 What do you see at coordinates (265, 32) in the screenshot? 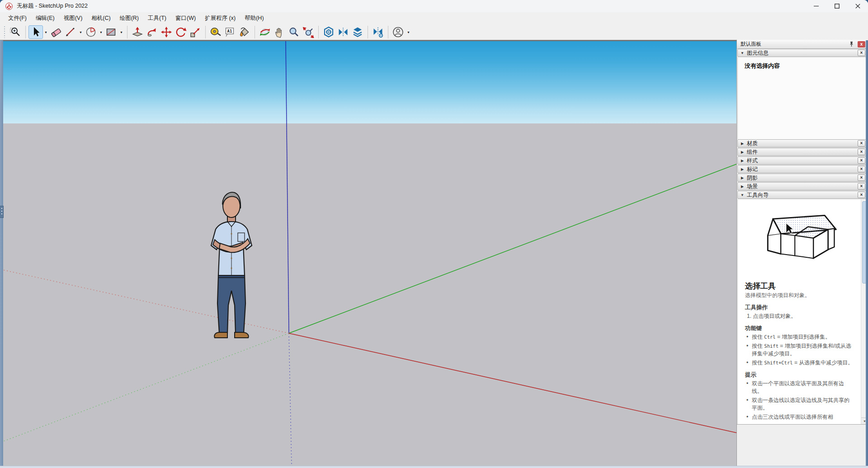
I see `tool-orbit-button` at bounding box center [265, 32].